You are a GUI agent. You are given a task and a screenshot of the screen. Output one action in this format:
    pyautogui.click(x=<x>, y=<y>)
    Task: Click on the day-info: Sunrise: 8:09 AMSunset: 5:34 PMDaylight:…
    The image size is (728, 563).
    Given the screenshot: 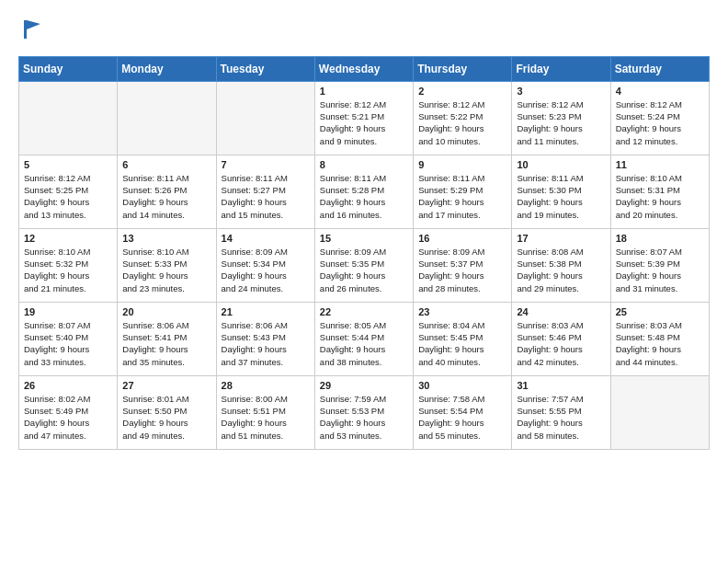 What is the action you would take?
    pyautogui.click(x=266, y=270)
    